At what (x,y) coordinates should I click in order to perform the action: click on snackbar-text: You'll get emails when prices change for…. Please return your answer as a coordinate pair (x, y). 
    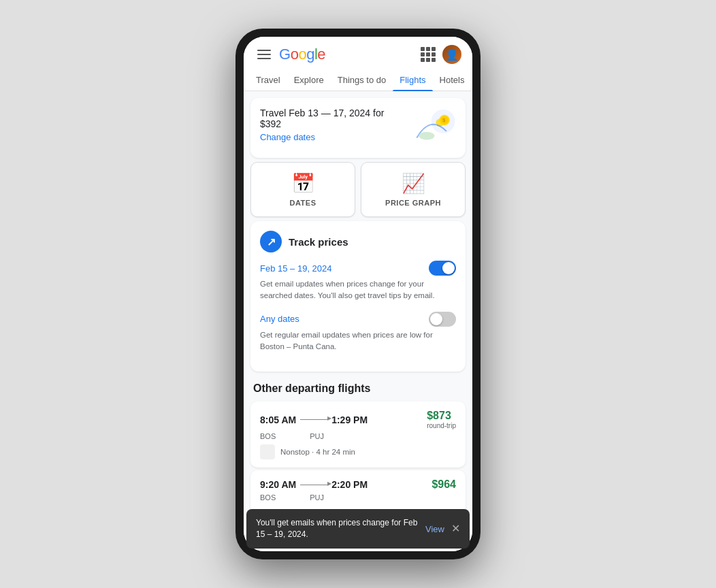
    Looking at the image, I should click on (340, 529).